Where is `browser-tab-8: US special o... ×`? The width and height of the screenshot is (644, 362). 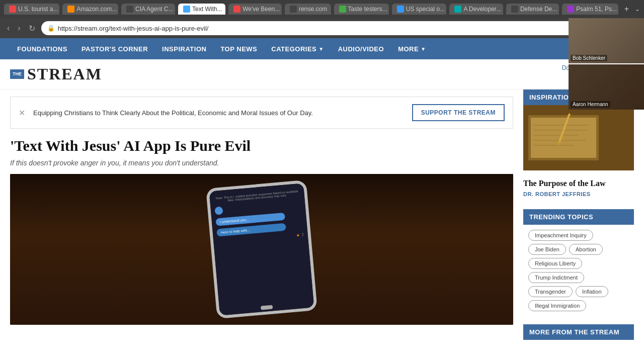
browser-tab-8: US special o... × is located at coordinates (420, 9).